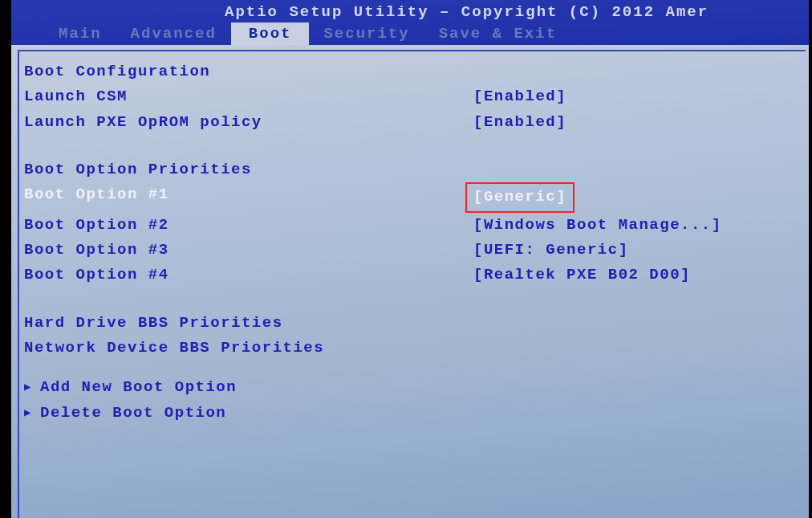 Image resolution: width=812 pixels, height=518 pixels. What do you see at coordinates (406, 72) in the screenshot?
I see `boot-configuration-title: Boot Configuration` at bounding box center [406, 72].